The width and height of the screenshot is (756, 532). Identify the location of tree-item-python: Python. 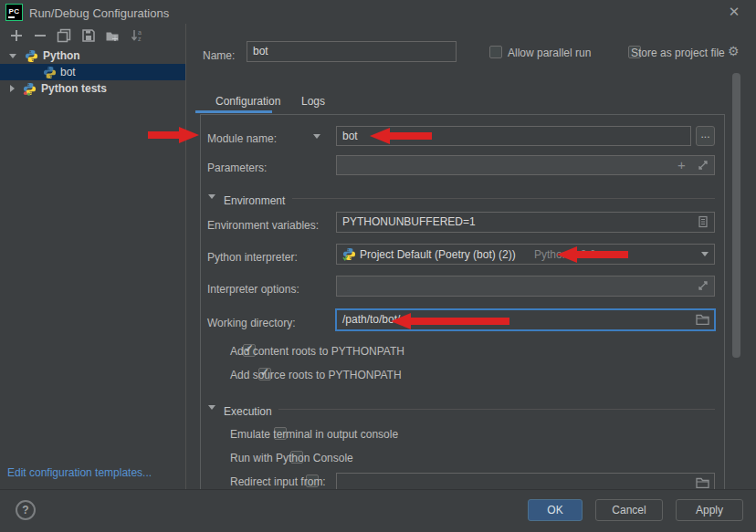
(93, 56).